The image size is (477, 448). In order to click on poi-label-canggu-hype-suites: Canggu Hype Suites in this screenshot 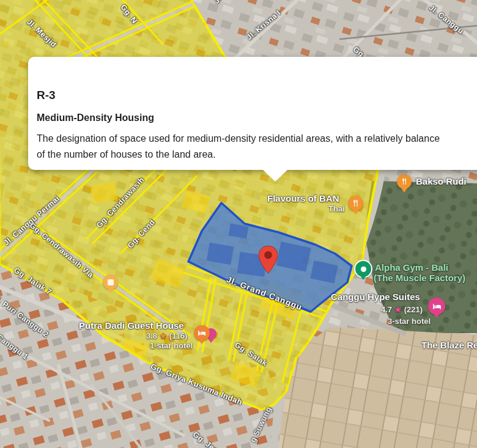, I will do `click(375, 297)`.